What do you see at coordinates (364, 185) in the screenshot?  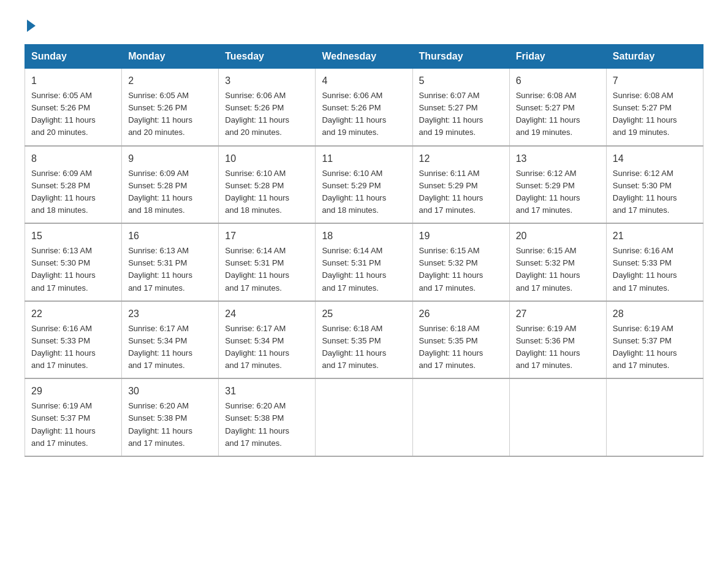 I see `calendar-cell: 11Sunrise: 6:10 AMSunset: 5:29 PMDayligh…` at bounding box center [364, 185].